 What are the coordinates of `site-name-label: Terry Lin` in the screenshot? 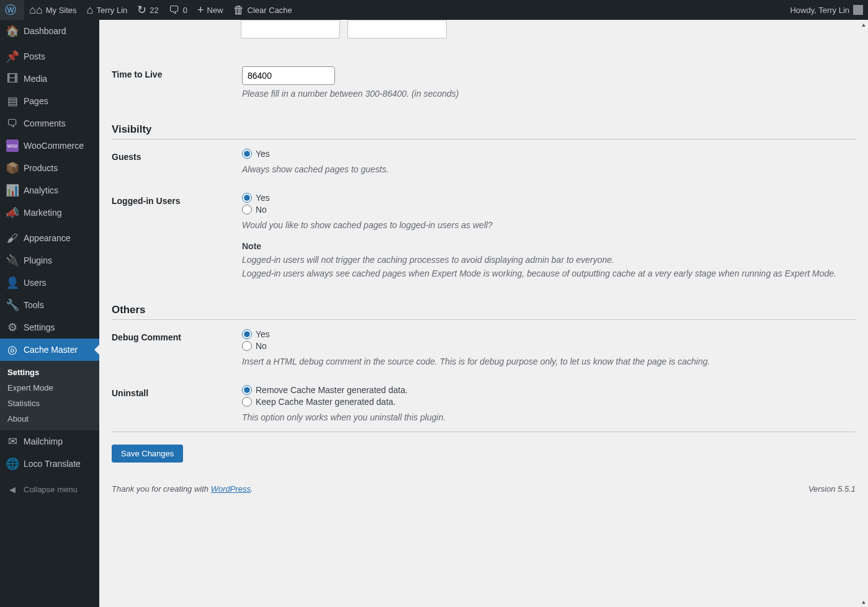 It's located at (112, 10).